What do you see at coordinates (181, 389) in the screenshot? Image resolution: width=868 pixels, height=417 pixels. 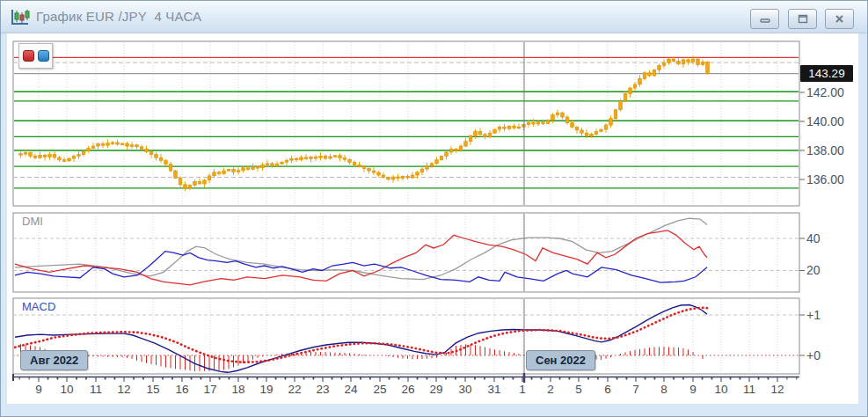 I see `x-axis-label: 16` at bounding box center [181, 389].